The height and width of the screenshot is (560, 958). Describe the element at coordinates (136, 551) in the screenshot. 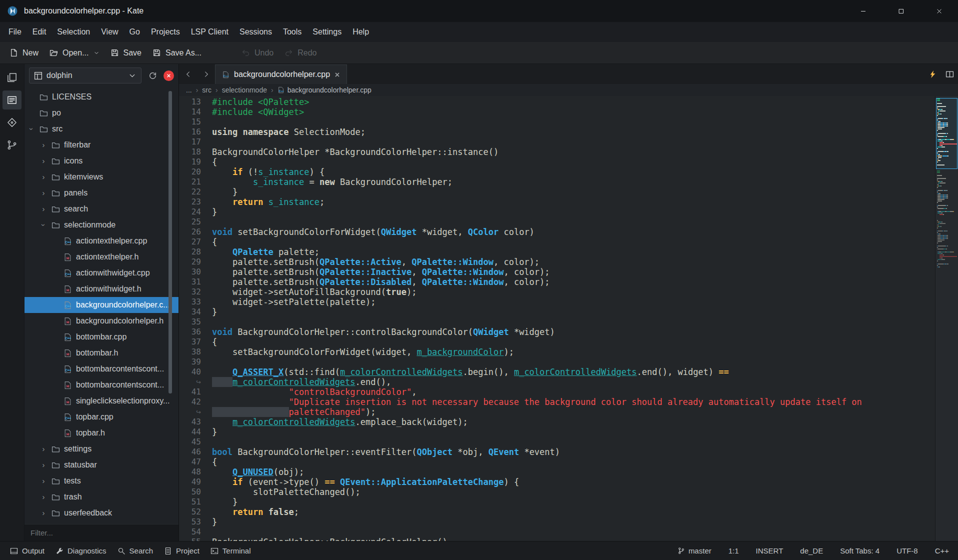

I see `search-toggle-button: Search` at that location.